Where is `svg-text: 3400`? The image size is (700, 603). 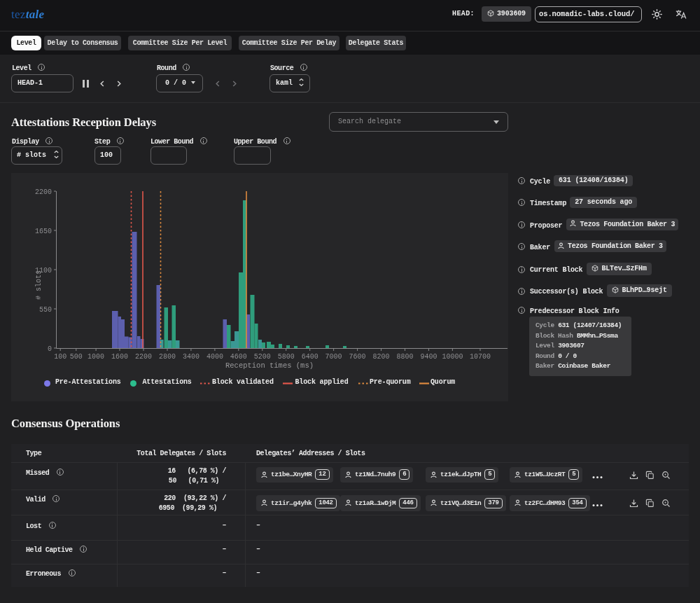
svg-text: 3400 is located at coordinates (191, 357).